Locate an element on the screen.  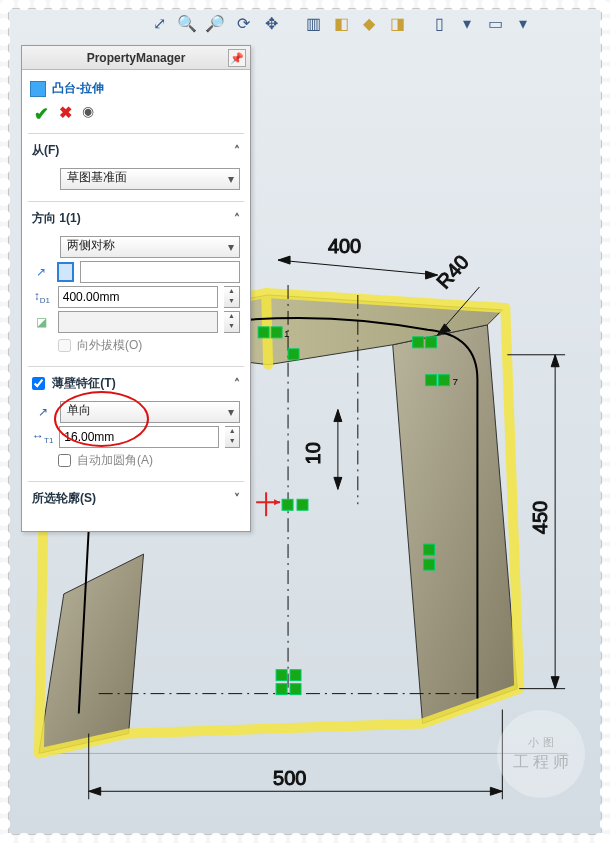
thickness-input is located at coordinates (139, 437).